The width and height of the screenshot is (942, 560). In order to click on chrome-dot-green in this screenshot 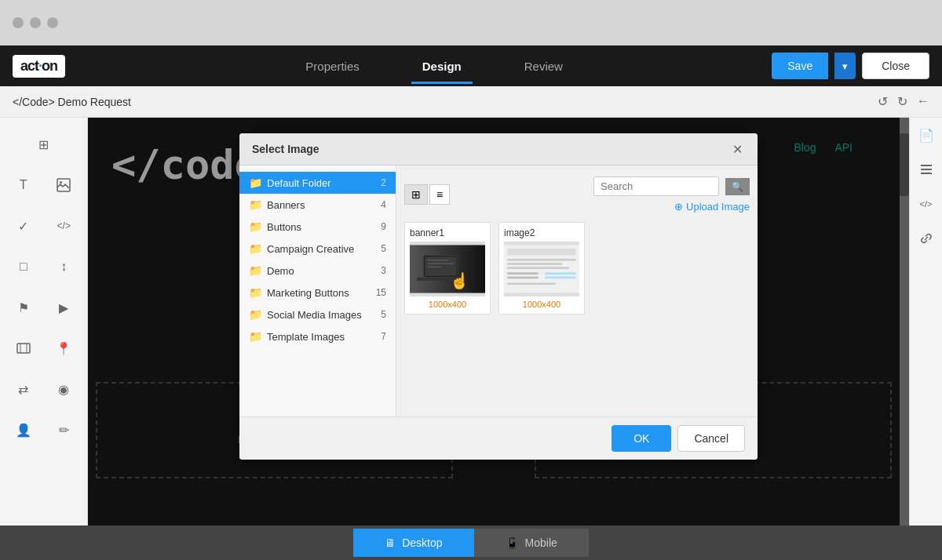, I will do `click(53, 23)`.